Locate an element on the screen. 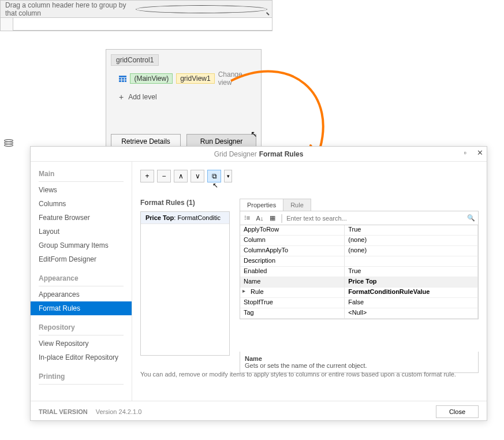 The image size is (504, 440). title-bar: Grid Designer Format Rules ▫ ✕ is located at coordinates (259, 154).